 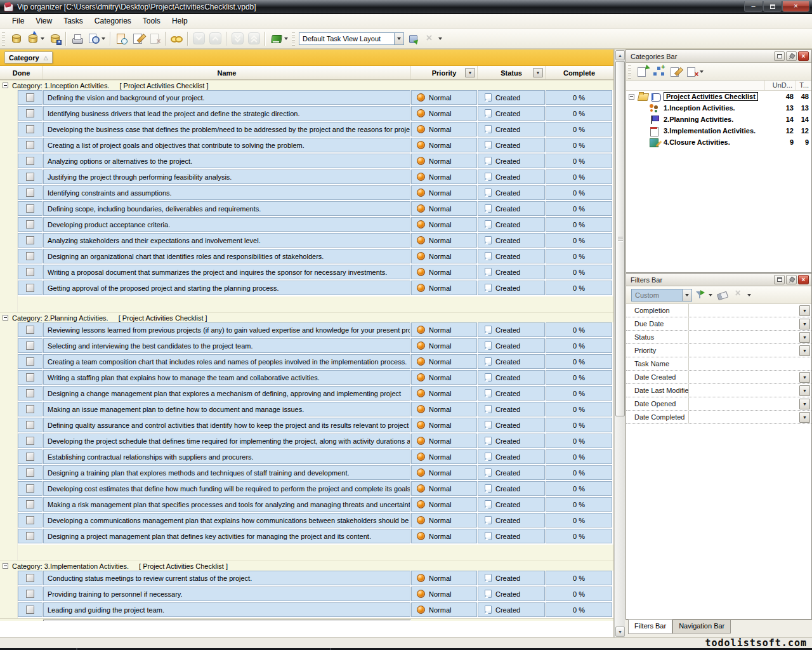 What do you see at coordinates (227, 193) in the screenshot?
I see `task-name-cell: Identifying constraints and assumptions.` at bounding box center [227, 193].